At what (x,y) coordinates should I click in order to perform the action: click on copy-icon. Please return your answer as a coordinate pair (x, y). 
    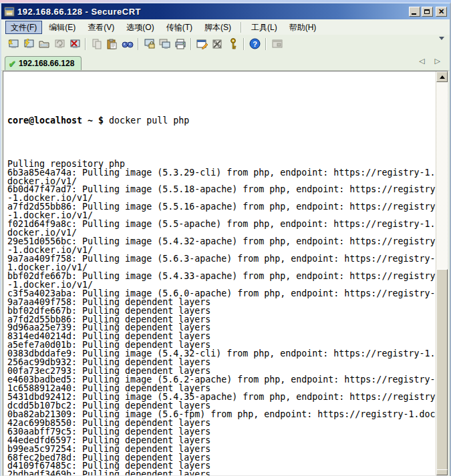
    Looking at the image, I should click on (97, 44).